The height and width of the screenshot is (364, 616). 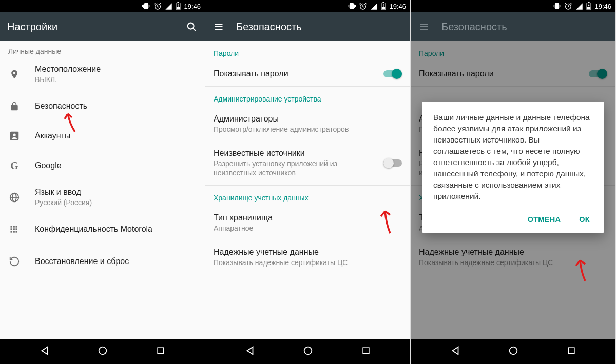 I want to click on item-sub: Разрешить установку приложений из неизве…, so click(x=296, y=168).